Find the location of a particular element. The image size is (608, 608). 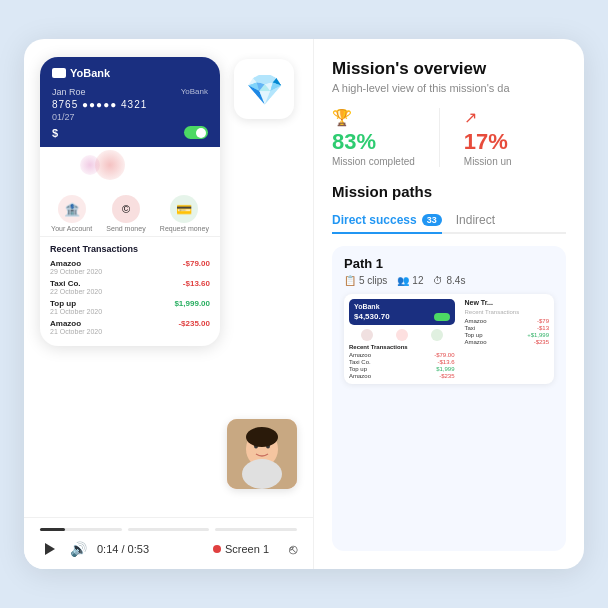

bank-logo-icon is located at coordinates (59, 73).